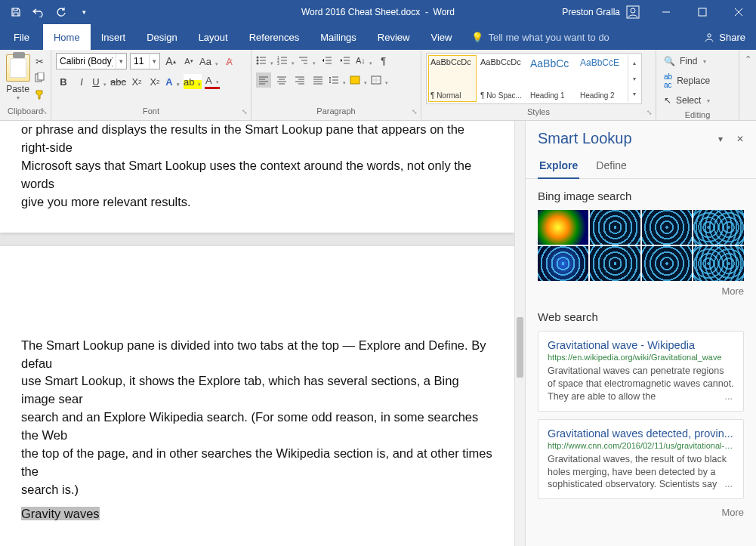 The image size is (756, 546). I want to click on font-name-combo: ▾, so click(91, 61).